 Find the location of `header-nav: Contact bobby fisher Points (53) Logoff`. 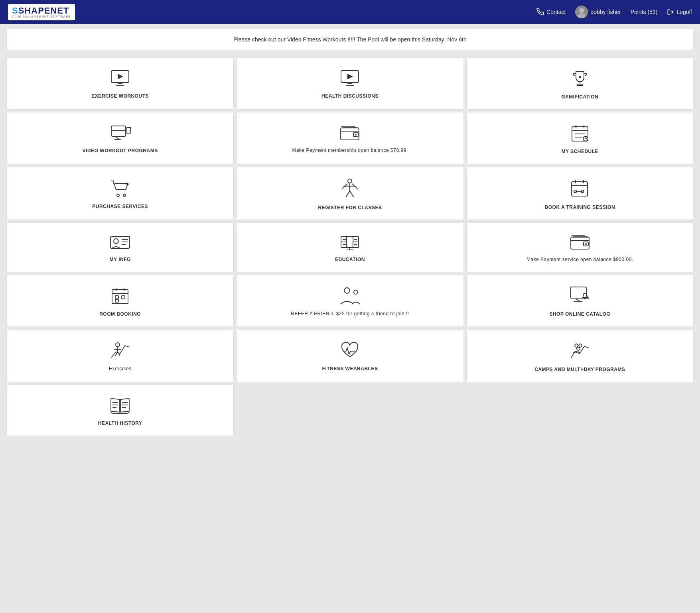

header-nav: Contact bobby fisher Points (53) Logoff is located at coordinates (614, 12).